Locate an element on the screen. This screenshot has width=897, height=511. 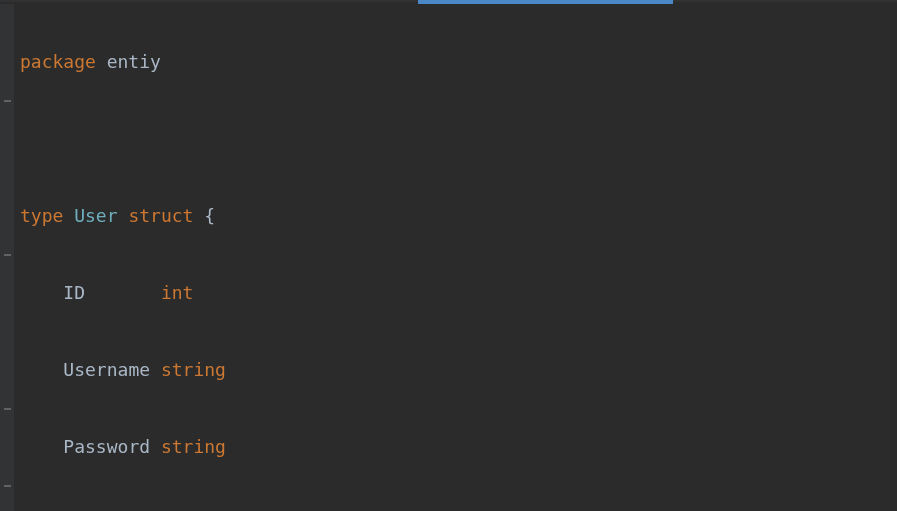
type-keyword: int is located at coordinates (178, 292).